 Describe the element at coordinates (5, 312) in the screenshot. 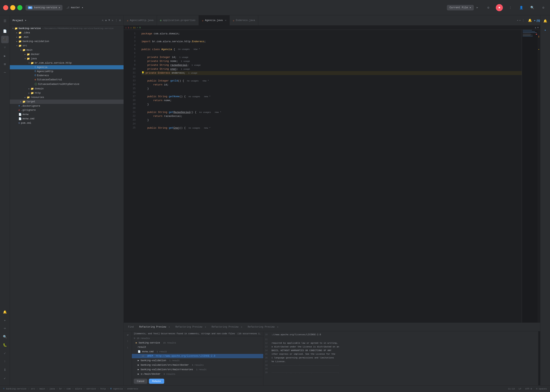

I see `sidebar-icon-notifications: 🔔` at that location.